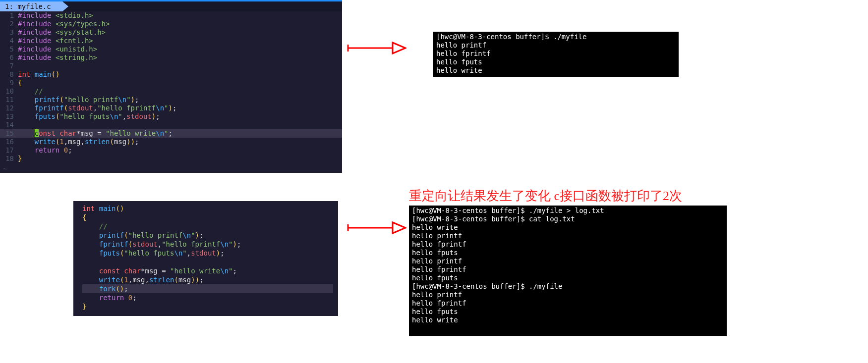 This screenshot has height=363, width=868. Describe the element at coordinates (171, 151) in the screenshot. I see `code-line: 17 return 0;` at that location.